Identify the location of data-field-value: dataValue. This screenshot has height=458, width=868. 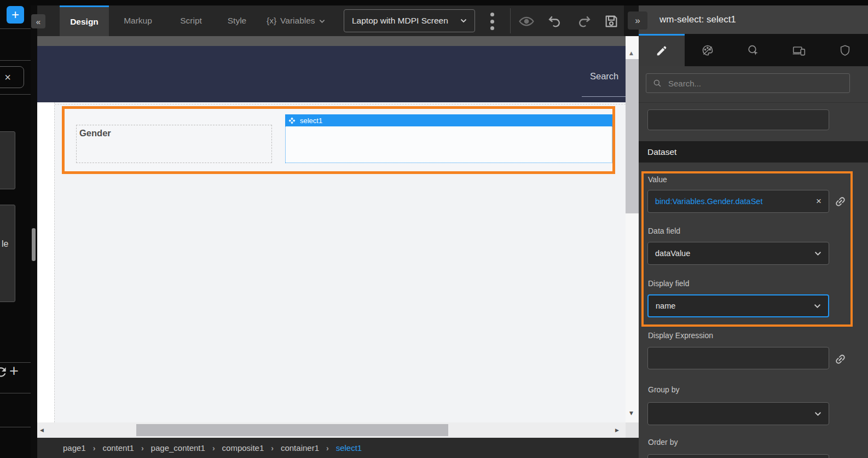
(673, 253).